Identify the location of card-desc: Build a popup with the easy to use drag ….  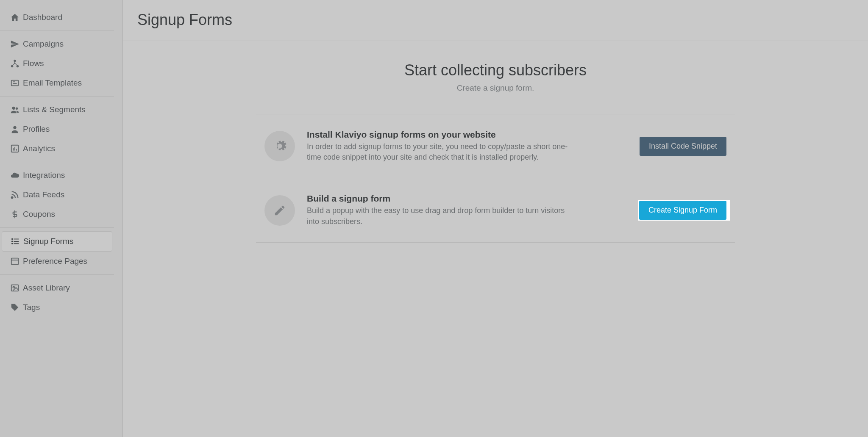
(438, 216).